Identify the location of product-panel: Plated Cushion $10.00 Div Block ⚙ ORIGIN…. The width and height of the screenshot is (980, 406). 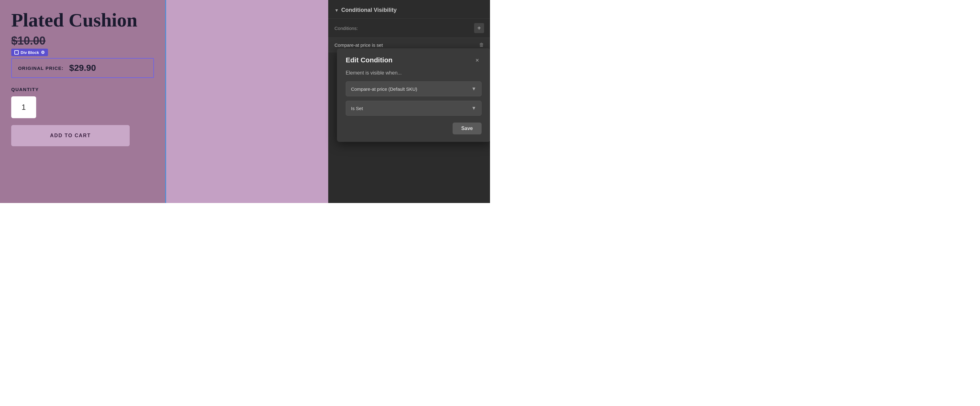
(83, 102).